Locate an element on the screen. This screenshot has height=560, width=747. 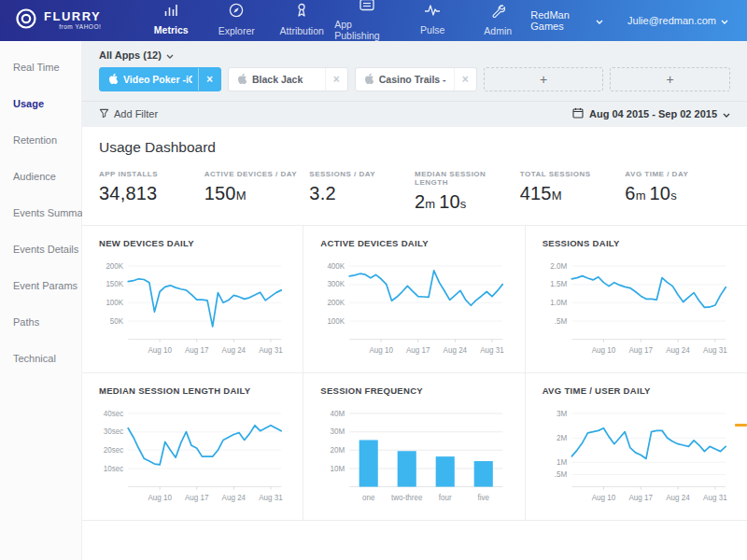
summary-metrics: APP INSTALLS34,813ACTIVE DEVICES / DAY15… is located at coordinates (415, 196).